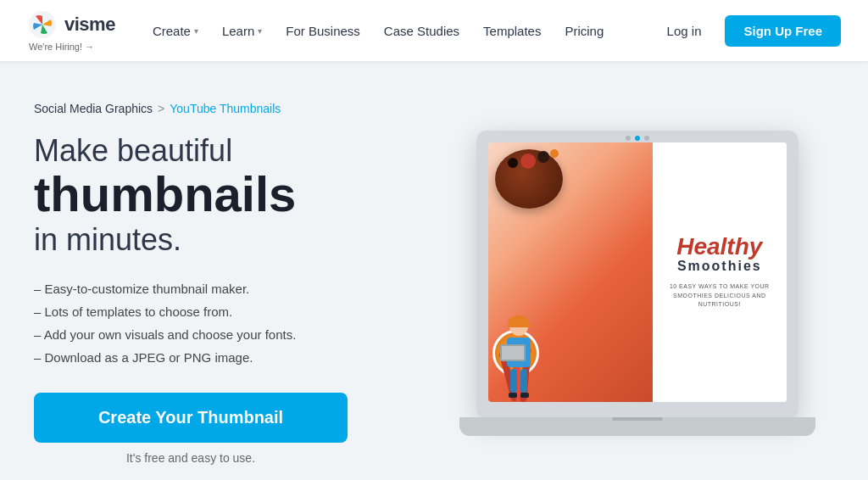  I want to click on person-legs, so click(519, 381).